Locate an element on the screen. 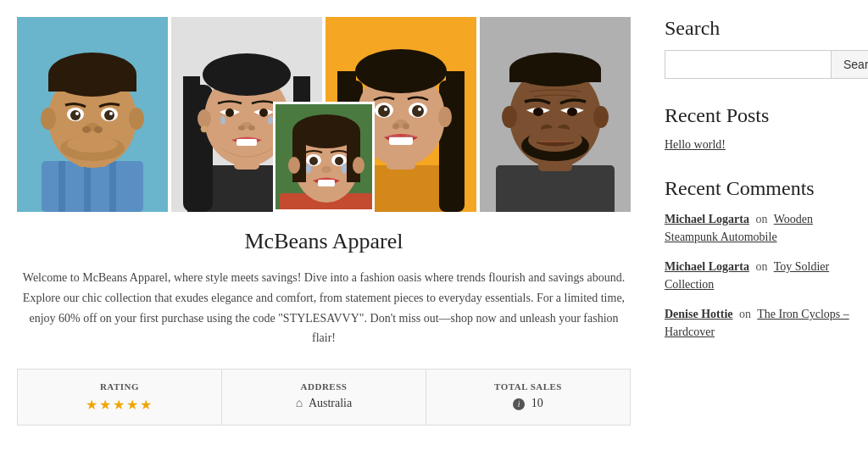 This screenshot has height=467, width=868. address-label: ADDRESS is located at coordinates (324, 386).